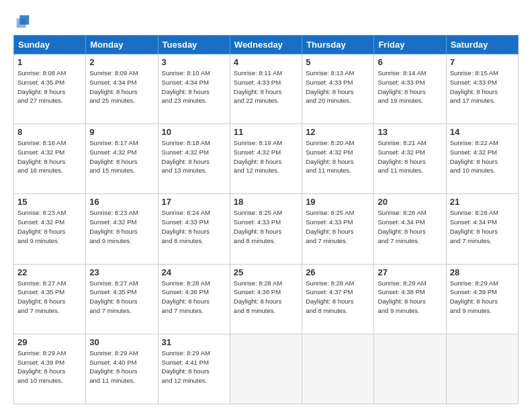 The height and width of the screenshot is (411, 532). I want to click on day-number: 17, so click(194, 201).